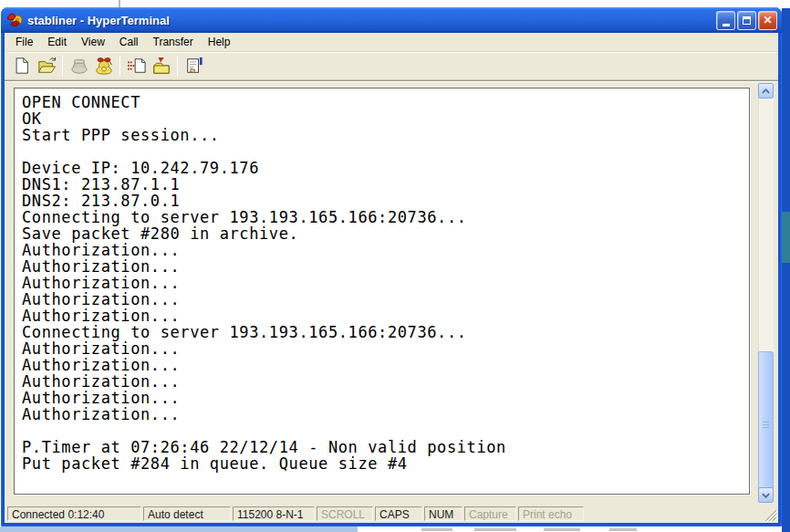 The image size is (790, 532). What do you see at coordinates (771, 516) in the screenshot?
I see `resize-grip` at bounding box center [771, 516].